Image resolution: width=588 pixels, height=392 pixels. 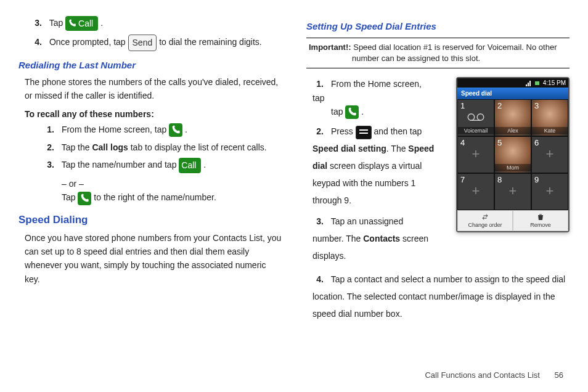 What do you see at coordinates (537, 83) in the screenshot?
I see `battery-icon` at bounding box center [537, 83].